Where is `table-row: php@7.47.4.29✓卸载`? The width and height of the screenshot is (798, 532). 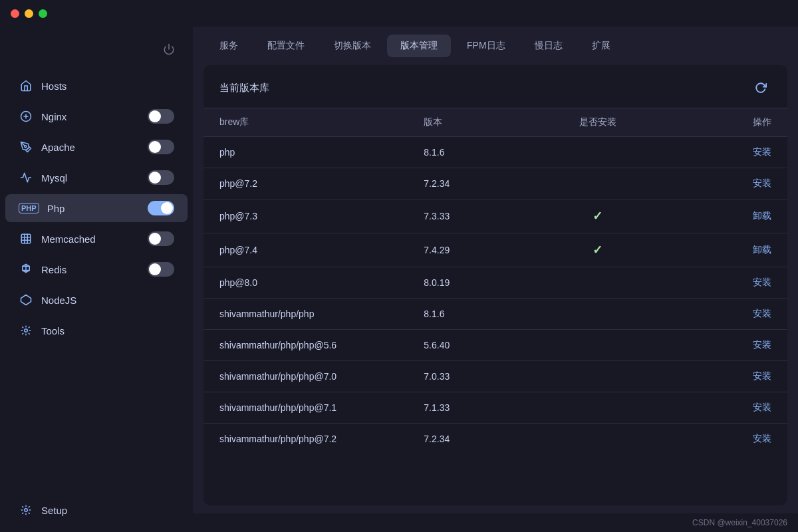
table-row: php@7.47.4.29✓卸载 is located at coordinates (495, 250).